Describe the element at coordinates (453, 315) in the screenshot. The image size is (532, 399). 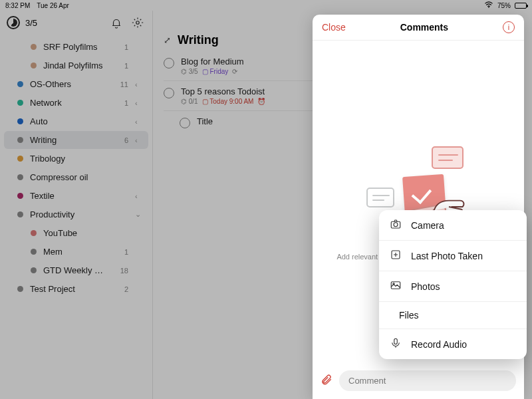
I see `menu-item-files: Files` at that location.